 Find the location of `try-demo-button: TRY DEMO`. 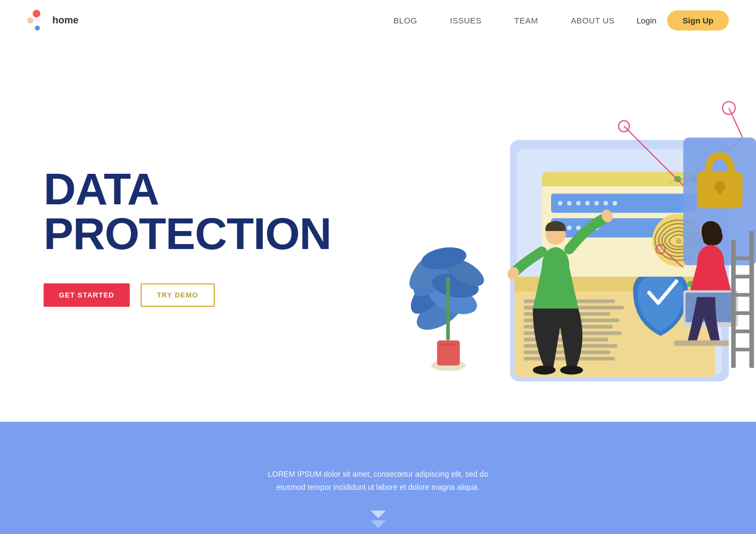

try-demo-button: TRY DEMO is located at coordinates (178, 295).